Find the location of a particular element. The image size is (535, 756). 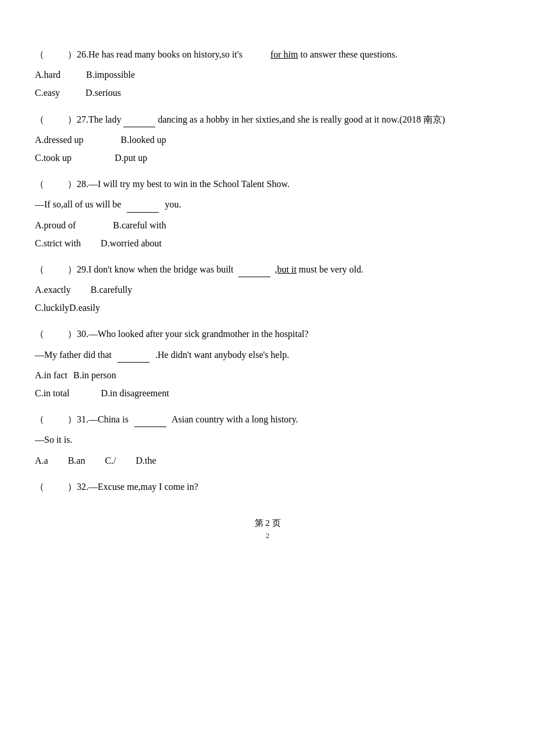

question-29-text: （）29.I don't know when the bridge was bu… is located at coordinates (268, 270).